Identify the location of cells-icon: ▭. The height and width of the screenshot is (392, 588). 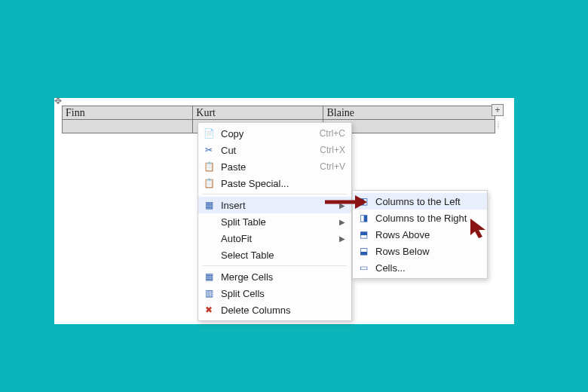
(363, 268).